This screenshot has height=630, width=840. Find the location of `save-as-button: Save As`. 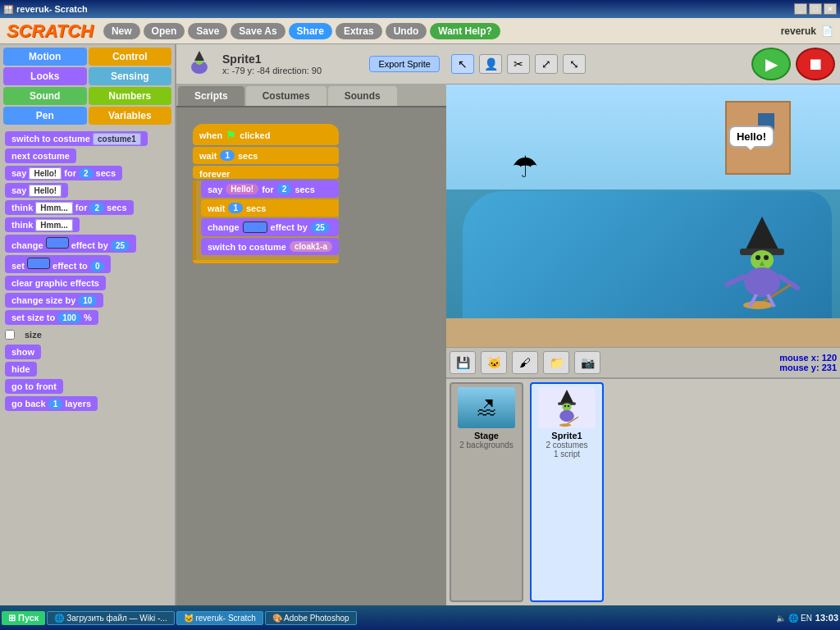

save-as-button: Save As is located at coordinates (258, 31).